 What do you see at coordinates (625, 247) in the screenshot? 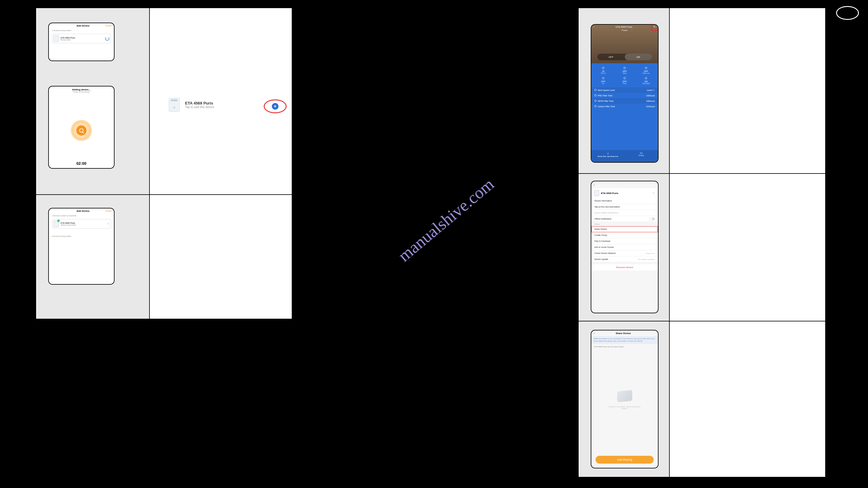
I see `phone-settings: ‹ ETA 4569 Puris ✎ Device InformationTap…` at bounding box center [625, 247].